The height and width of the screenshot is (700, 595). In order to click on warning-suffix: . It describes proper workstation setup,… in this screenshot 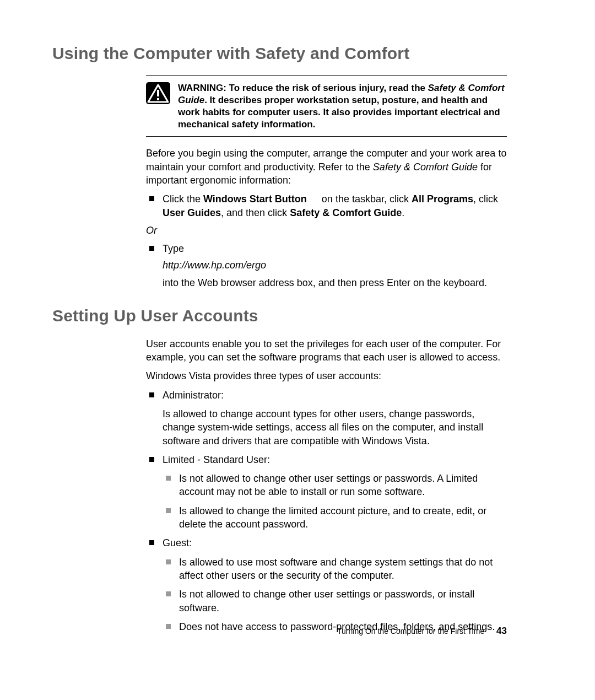, I will do `click(339, 112)`.